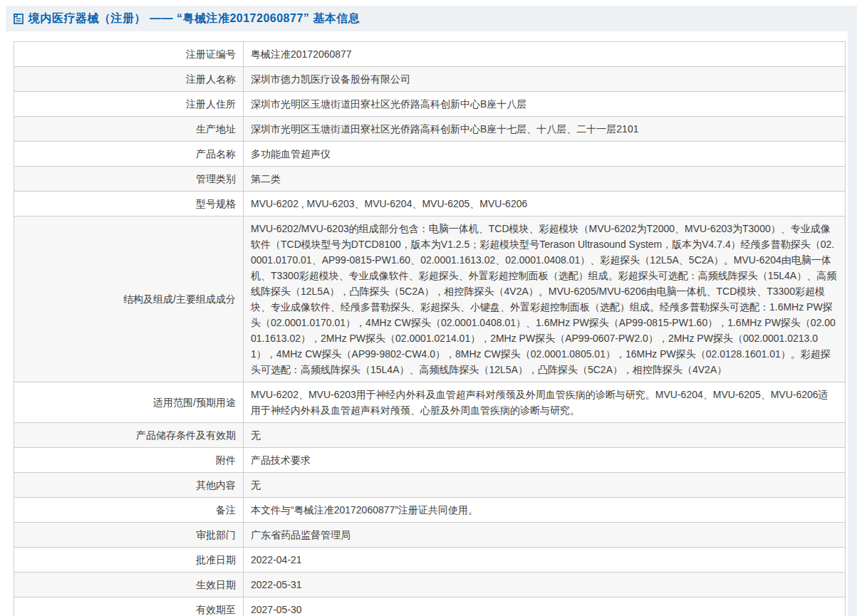 The height and width of the screenshot is (616, 857). I want to click on table-row: 产品储存条件及有效期无, so click(430, 436).